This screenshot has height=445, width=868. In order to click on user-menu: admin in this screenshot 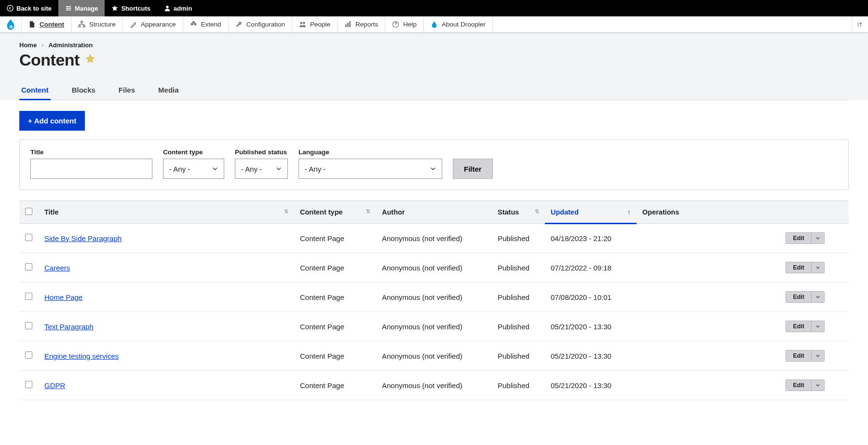, I will do `click(178, 8)`.